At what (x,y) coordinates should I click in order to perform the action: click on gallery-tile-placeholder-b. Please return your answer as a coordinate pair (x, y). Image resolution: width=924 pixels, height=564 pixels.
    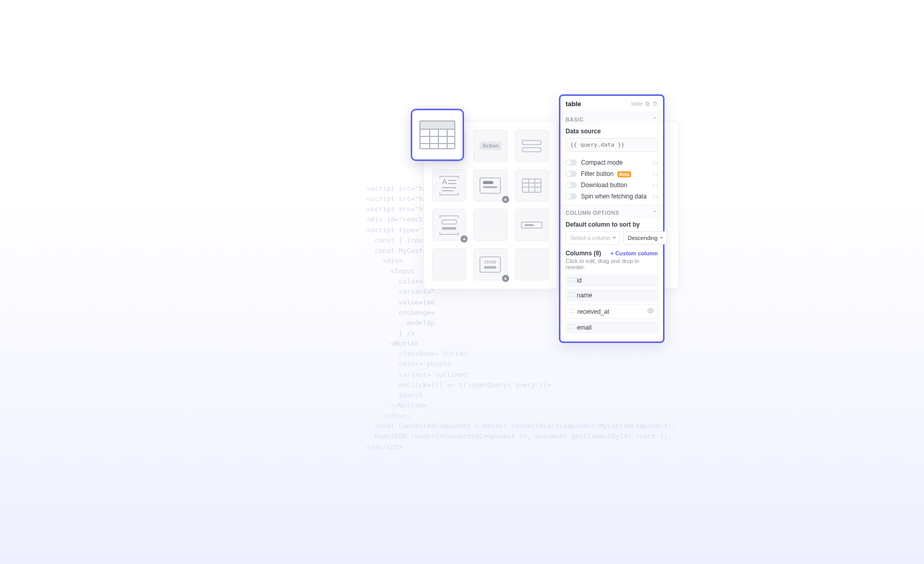
    Looking at the image, I should click on (449, 265).